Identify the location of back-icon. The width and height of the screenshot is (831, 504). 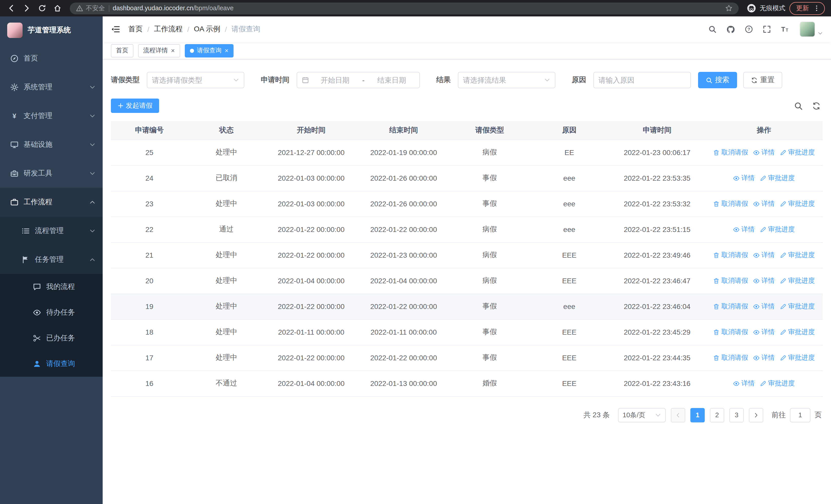
(11, 8).